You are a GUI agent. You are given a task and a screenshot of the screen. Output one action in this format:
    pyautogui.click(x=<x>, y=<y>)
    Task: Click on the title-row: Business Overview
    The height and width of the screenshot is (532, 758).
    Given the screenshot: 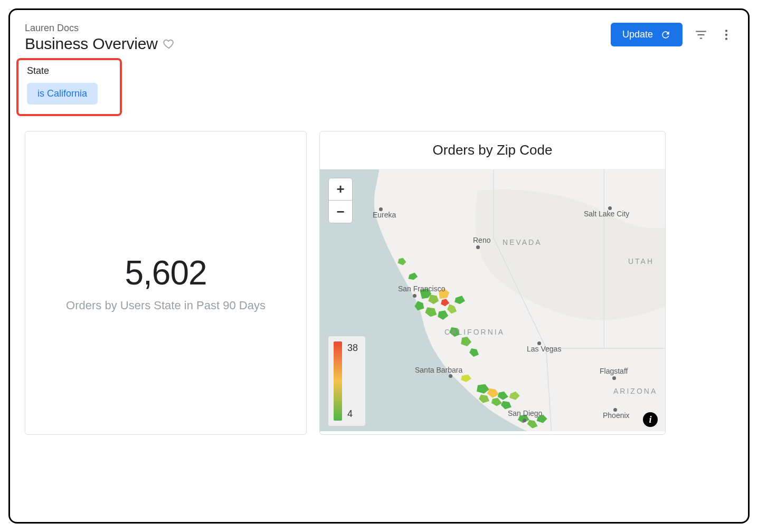 What is the action you would take?
    pyautogui.click(x=100, y=44)
    